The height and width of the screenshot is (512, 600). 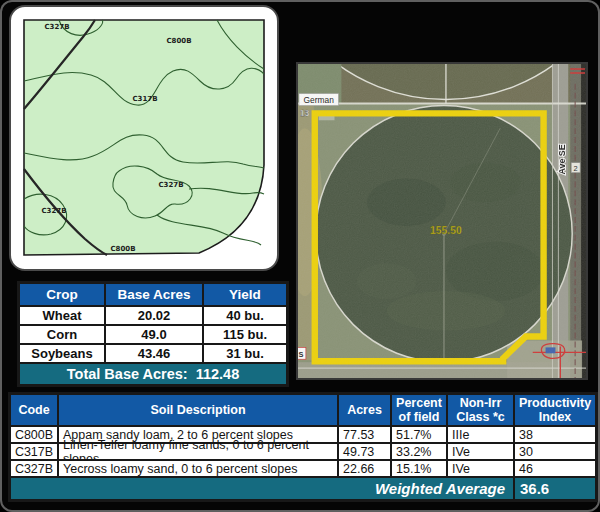 What do you see at coordinates (154, 316) in the screenshot?
I see `crop-base-acres: 20.02` at bounding box center [154, 316].